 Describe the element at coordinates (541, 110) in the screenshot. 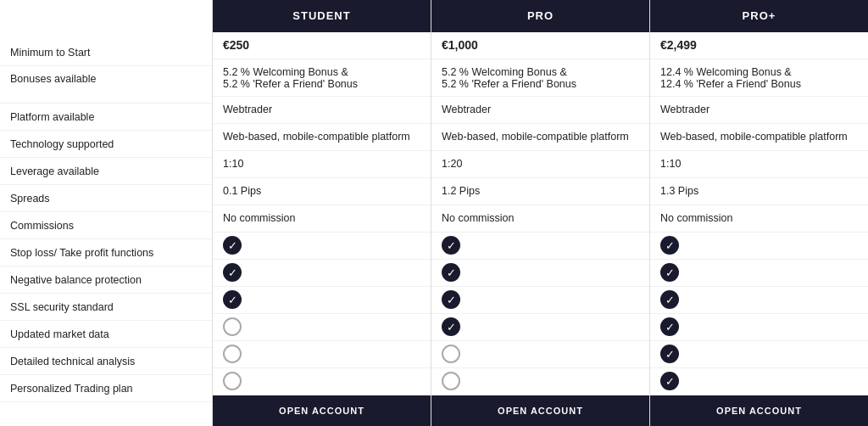

I see `pro-platform: Webtrader` at that location.